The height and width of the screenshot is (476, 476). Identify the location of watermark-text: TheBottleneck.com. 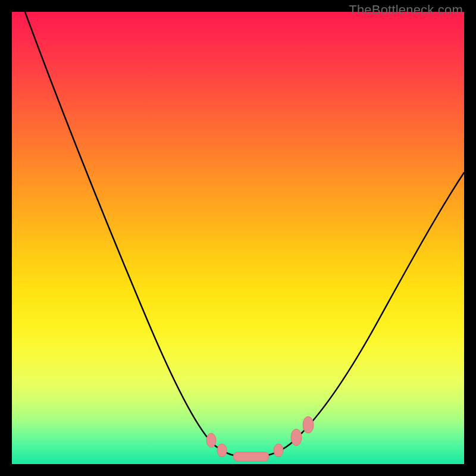
(406, 10).